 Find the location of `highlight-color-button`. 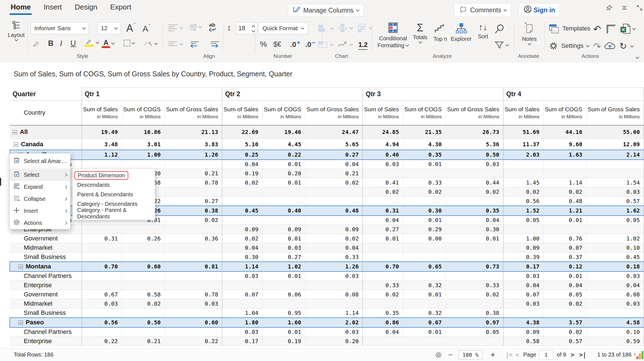

highlight-color-button is located at coordinates (92, 43).